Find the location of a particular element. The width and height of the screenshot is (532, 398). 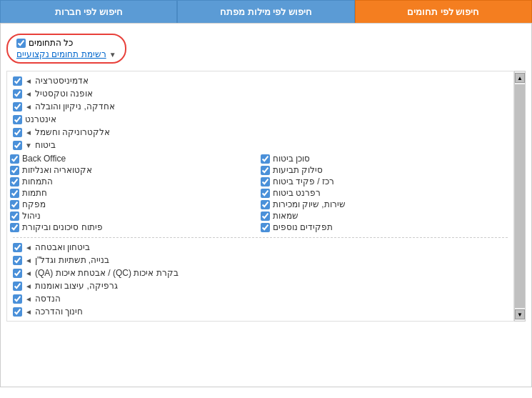

insurance-col-left: סוכן ביטוחסילוק תביעותרכז / פקיד ביטוחרפ… is located at coordinates (383, 193).